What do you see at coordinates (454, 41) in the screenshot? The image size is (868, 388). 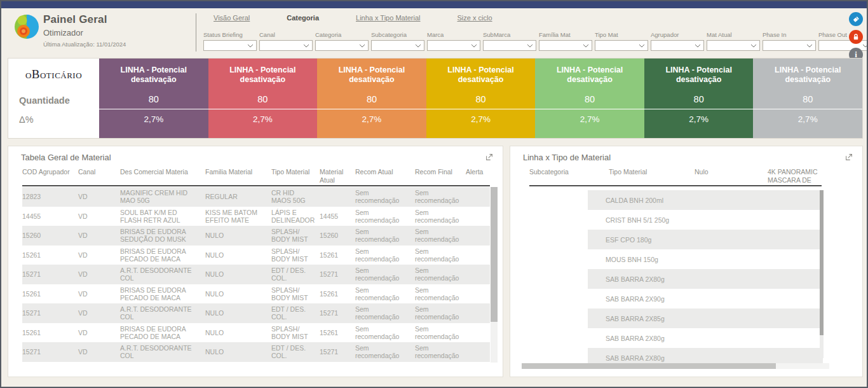 I see `filter-marca: Marca` at bounding box center [454, 41].